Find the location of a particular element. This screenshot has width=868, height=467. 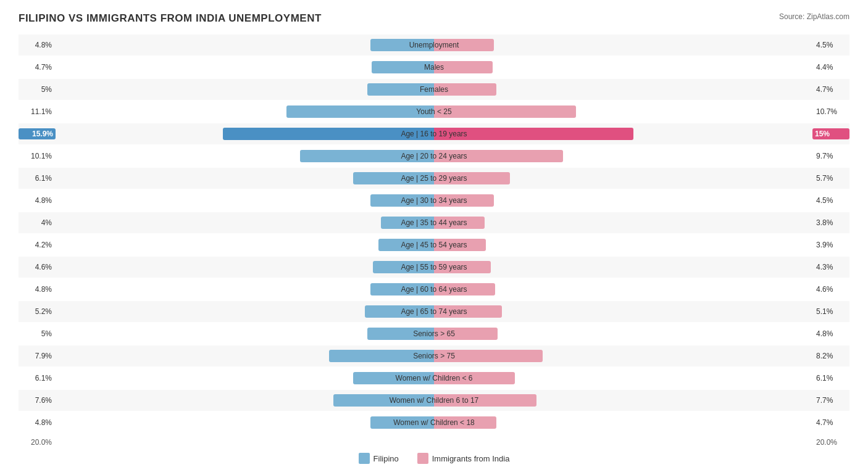

chart-row: 7.9%Seniors > 758.2% is located at coordinates (434, 356).